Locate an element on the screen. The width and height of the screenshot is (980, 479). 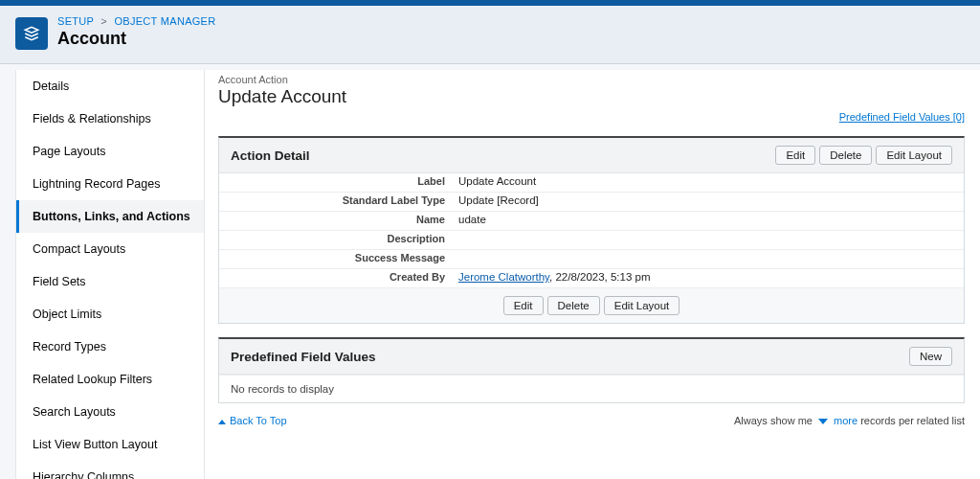
description-label: Description is located at coordinates (334, 240).